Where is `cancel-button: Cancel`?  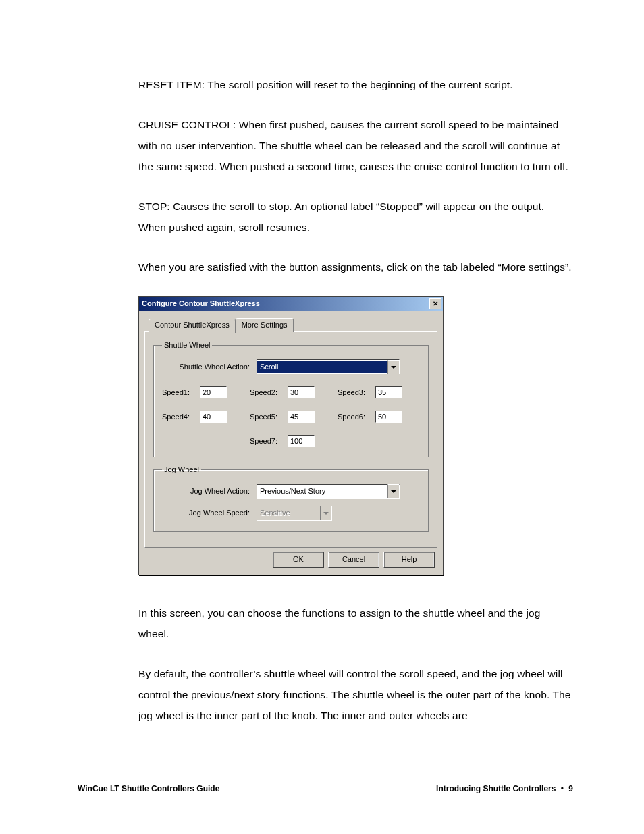
cancel-button: Cancel is located at coordinates (354, 560).